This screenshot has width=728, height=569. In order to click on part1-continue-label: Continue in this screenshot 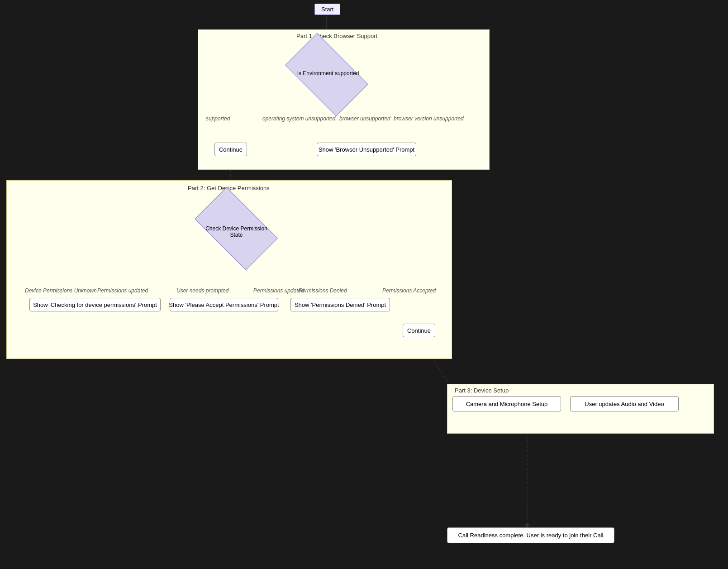, I will do `click(231, 149)`.